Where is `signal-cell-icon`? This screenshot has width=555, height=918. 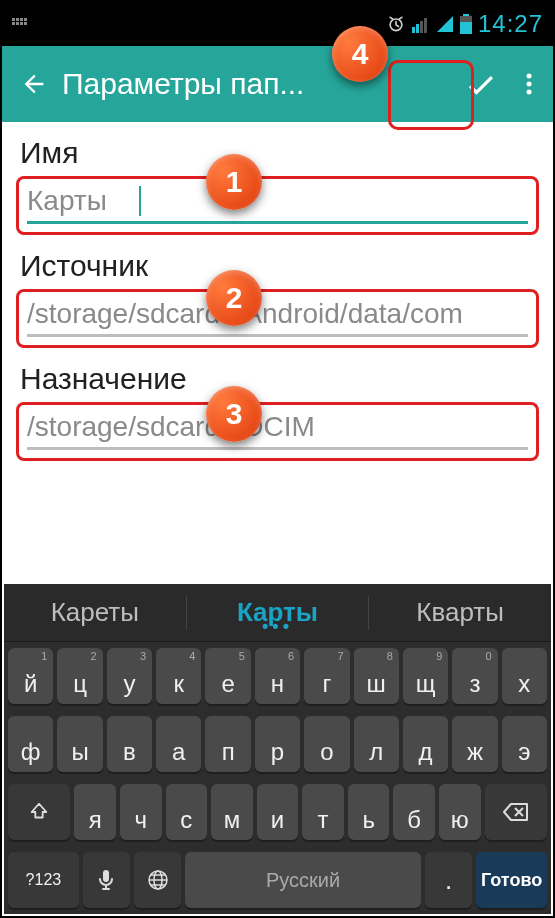 signal-cell-icon is located at coordinates (421, 24).